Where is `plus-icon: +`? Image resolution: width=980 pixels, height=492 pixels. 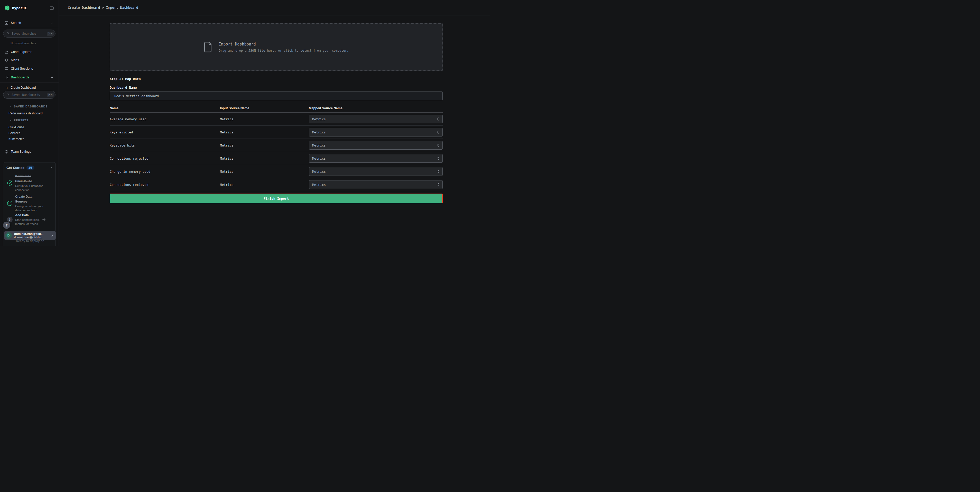
plus-icon: + is located at coordinates (7, 88).